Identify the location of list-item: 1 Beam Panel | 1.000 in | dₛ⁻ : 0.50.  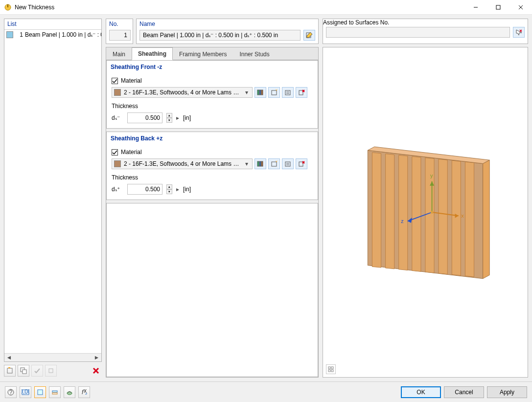
(53, 35).